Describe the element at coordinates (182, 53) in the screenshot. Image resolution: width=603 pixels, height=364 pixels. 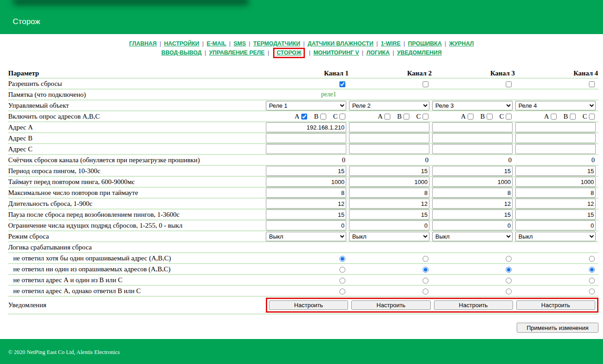
I see `nav-link-ввод-вывод: ВВОД-ВЫВОД` at that location.